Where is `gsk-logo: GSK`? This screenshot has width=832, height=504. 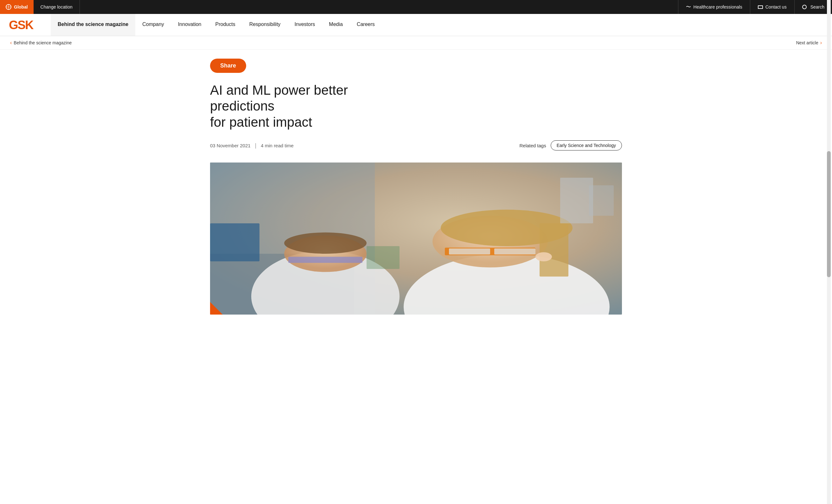
gsk-logo: GSK is located at coordinates (21, 25).